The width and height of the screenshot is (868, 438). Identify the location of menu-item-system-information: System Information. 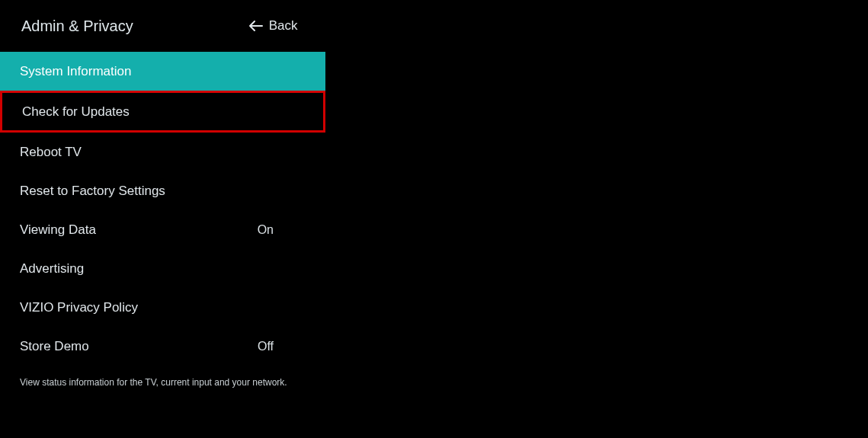
(163, 72).